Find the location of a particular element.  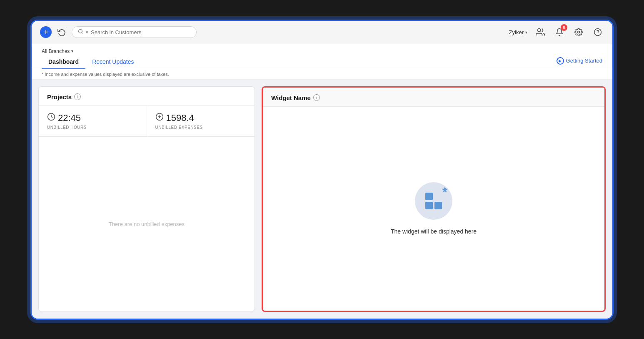

widget-title: Widget Name is located at coordinates (291, 98).